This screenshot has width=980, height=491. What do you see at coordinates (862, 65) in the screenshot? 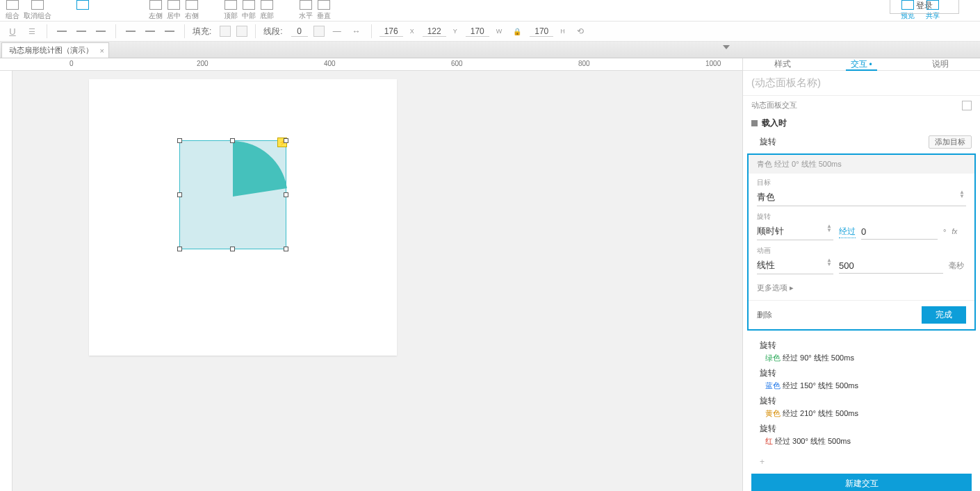
I see `panel-tabs: 样式 交互• 说明` at bounding box center [862, 65].